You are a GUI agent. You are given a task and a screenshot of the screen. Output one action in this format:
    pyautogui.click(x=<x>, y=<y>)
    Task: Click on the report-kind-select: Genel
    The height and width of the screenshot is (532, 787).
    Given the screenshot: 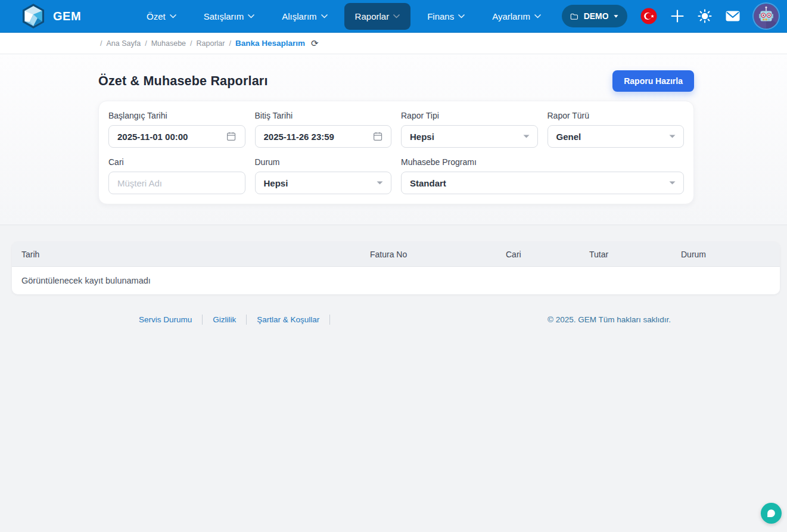 What is the action you would take?
    pyautogui.click(x=616, y=136)
    